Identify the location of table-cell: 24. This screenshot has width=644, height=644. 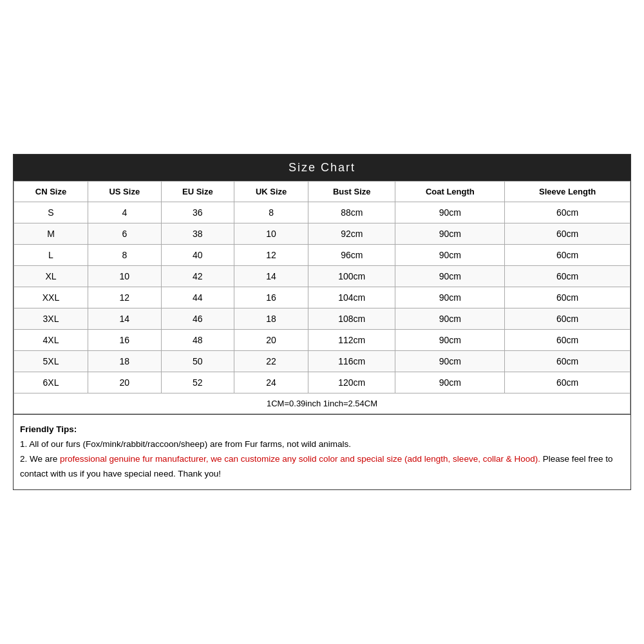
(272, 383).